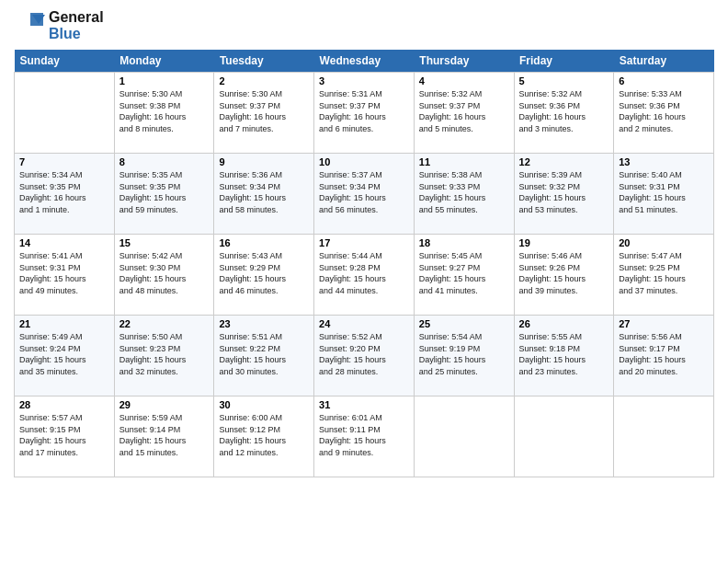 Image resolution: width=728 pixels, height=563 pixels. What do you see at coordinates (264, 324) in the screenshot?
I see `day-number: 23` at bounding box center [264, 324].